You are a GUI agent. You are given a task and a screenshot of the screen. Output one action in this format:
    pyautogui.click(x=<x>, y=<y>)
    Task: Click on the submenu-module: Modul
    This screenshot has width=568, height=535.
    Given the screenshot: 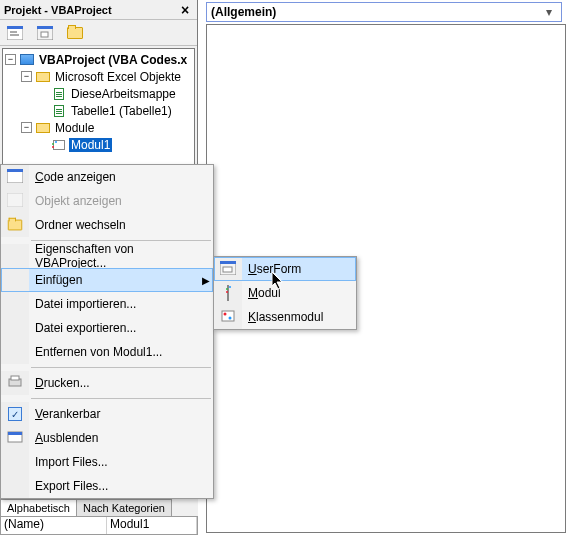 What is the action you would take?
    pyautogui.click(x=285, y=293)
    